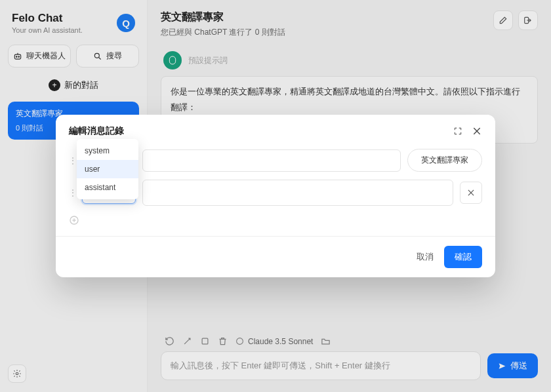 The height and width of the screenshot is (392, 551). I want to click on cancel-button: 取消, so click(425, 257).